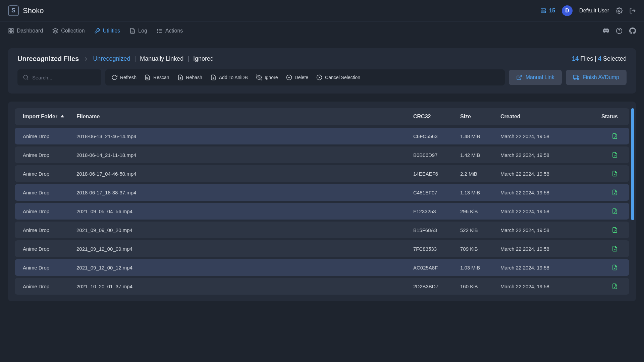 The image size is (644, 362). What do you see at coordinates (619, 31) in the screenshot?
I see `help-icon` at bounding box center [619, 31].